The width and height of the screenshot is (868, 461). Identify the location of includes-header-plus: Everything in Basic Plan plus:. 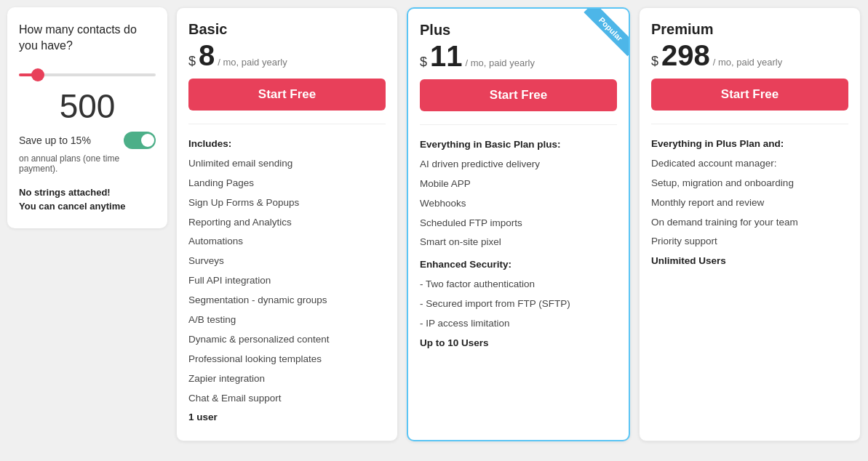
(518, 145).